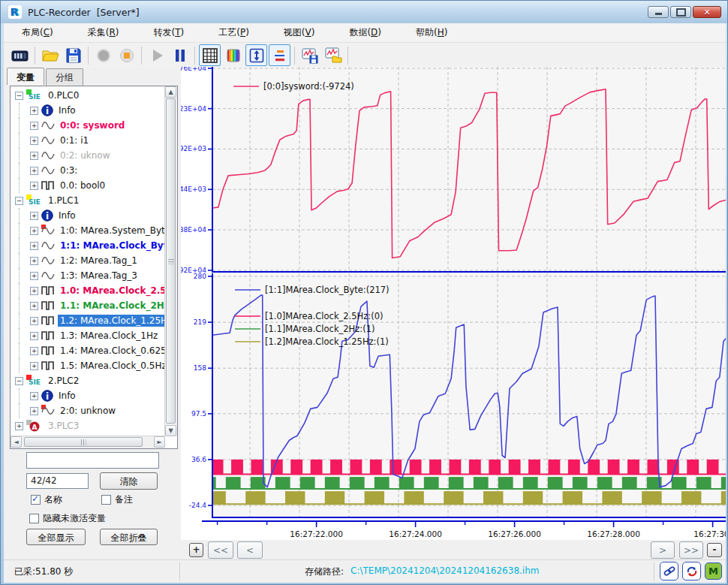  I want to click on scroll-right-icon: ►, so click(159, 442).